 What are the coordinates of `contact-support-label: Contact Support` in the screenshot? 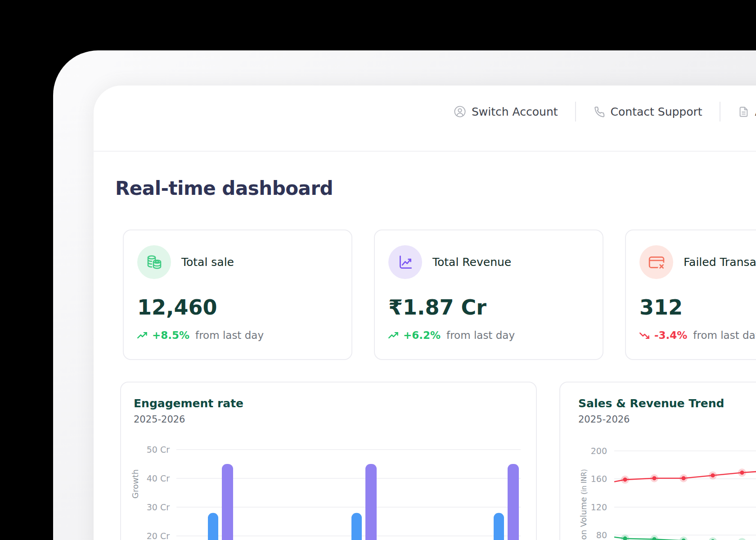 It's located at (657, 112).